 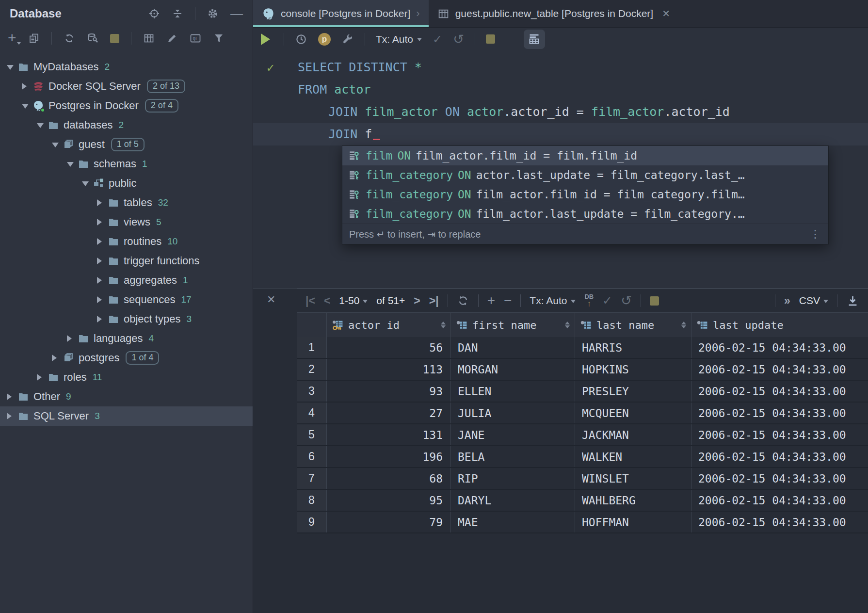 What do you see at coordinates (12, 38) in the screenshot?
I see `new-datasource-button: +` at bounding box center [12, 38].